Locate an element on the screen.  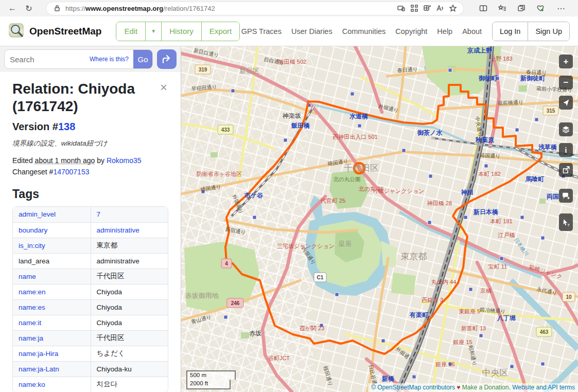
tag-key-link: name:es is located at coordinates (32, 308).